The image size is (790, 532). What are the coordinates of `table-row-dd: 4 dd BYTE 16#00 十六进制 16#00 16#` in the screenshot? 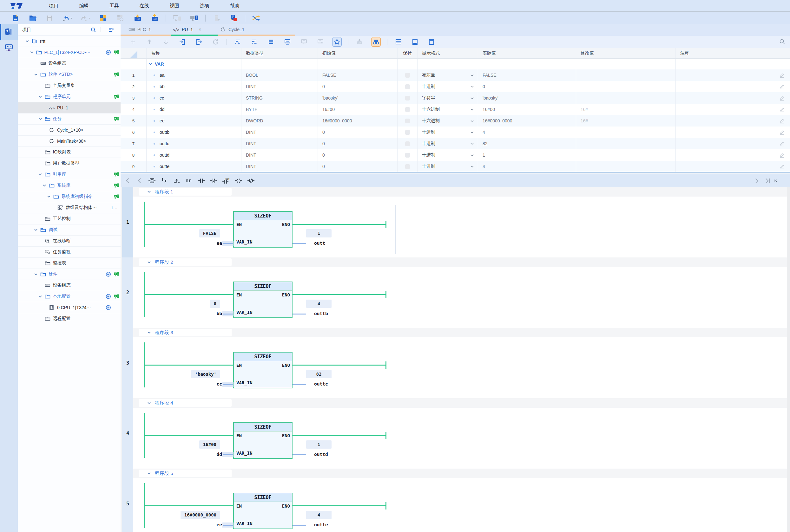 It's located at (455, 109).